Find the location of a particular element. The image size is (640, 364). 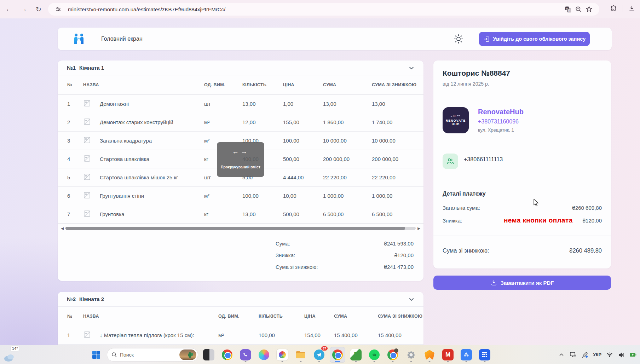

site-info-icon is located at coordinates (58, 9).